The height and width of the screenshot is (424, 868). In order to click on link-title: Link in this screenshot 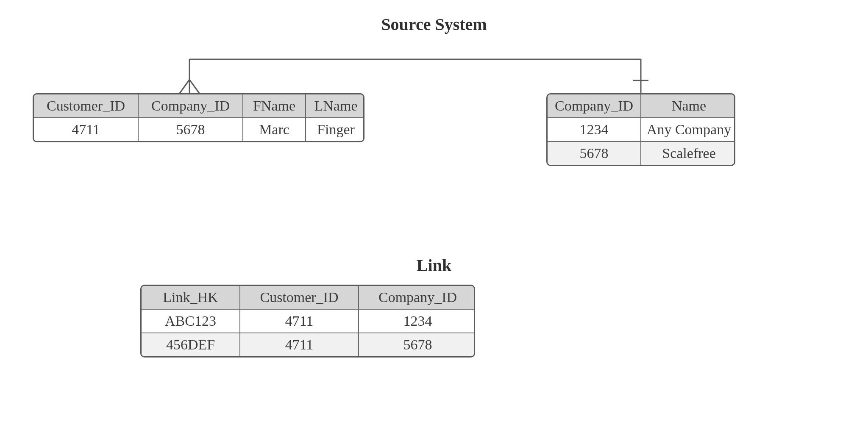, I will do `click(434, 265)`.